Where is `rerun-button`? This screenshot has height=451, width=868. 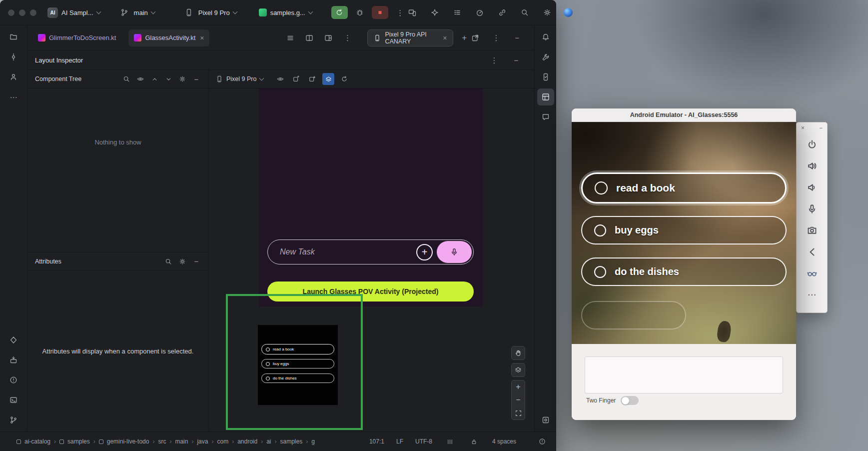
rerun-button is located at coordinates (340, 12).